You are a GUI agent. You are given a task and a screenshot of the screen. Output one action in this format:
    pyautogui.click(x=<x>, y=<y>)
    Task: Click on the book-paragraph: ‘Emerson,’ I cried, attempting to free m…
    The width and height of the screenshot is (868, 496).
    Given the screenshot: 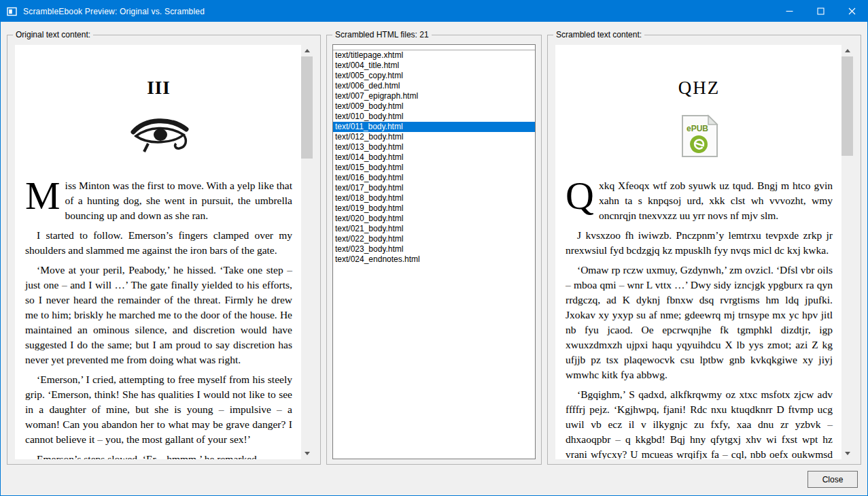 What is the action you would take?
    pyautogui.click(x=159, y=410)
    